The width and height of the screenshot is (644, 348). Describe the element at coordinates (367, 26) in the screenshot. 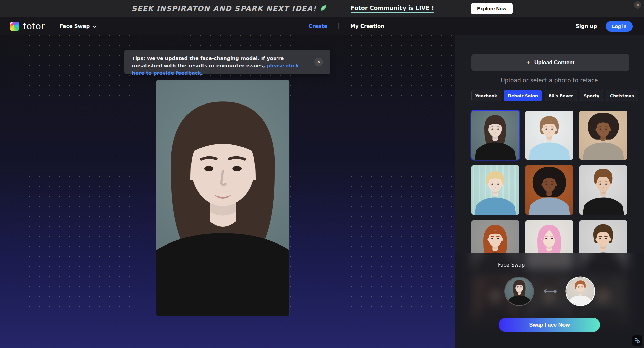

I see `nav-my-creation: My Creation` at that location.